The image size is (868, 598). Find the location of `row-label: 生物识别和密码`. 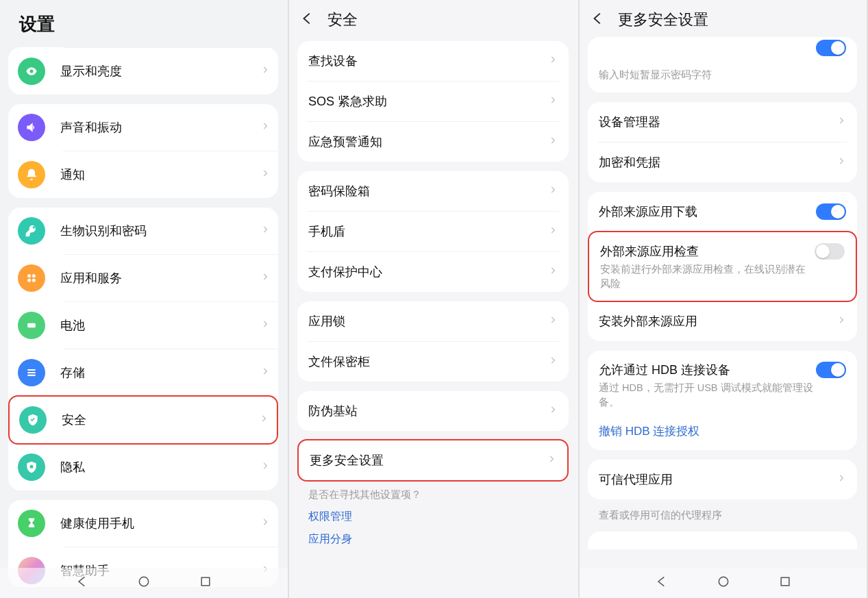

row-label: 生物识别和密码 is located at coordinates (160, 231).